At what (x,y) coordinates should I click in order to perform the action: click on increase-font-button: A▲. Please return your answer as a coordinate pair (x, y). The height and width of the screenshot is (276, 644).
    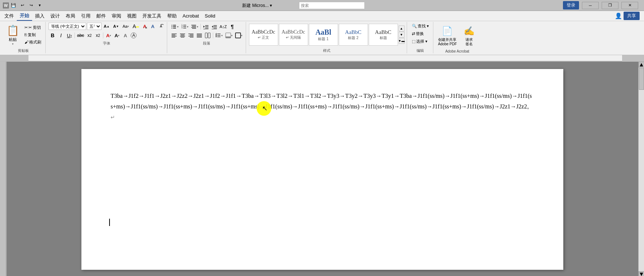
    Looking at the image, I should click on (107, 26).